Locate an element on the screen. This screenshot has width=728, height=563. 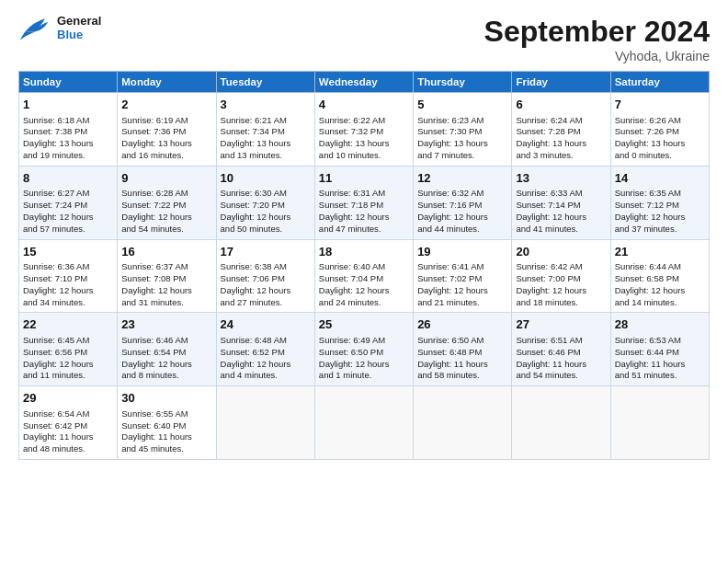
cell-text: and 27 minutes. is located at coordinates (266, 304).